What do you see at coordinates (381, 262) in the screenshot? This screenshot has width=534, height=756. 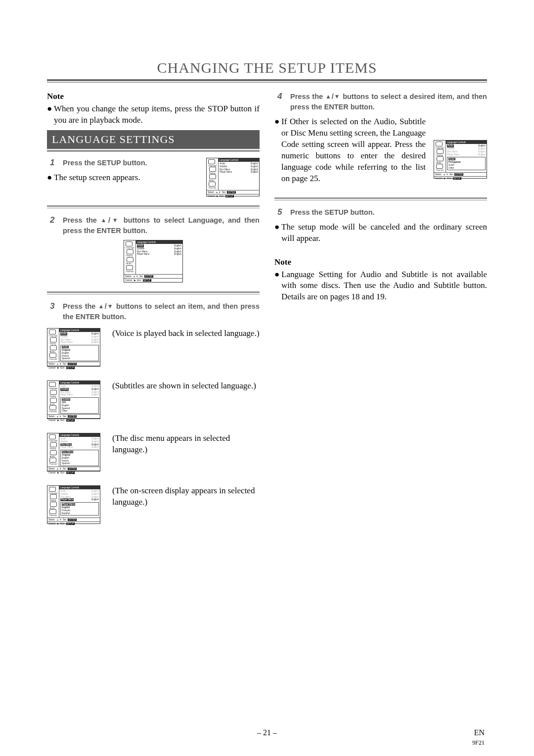 I see `note-heading-right: Note` at bounding box center [381, 262].